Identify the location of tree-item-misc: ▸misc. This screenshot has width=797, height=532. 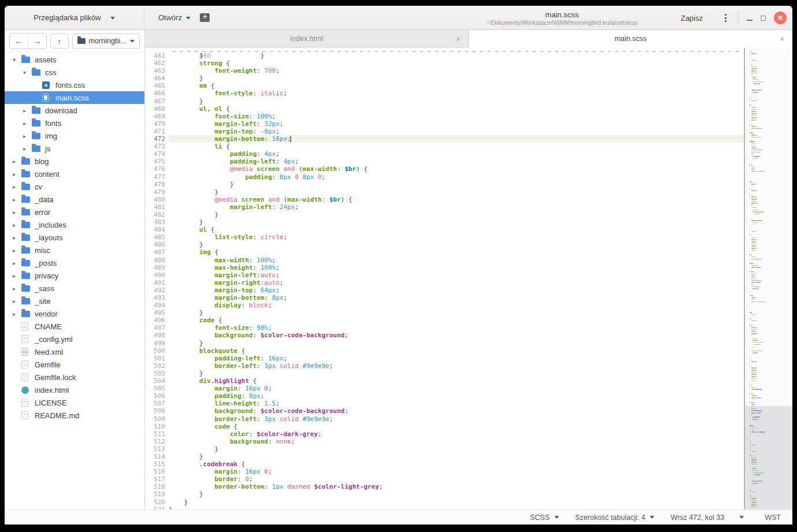
(75, 250).